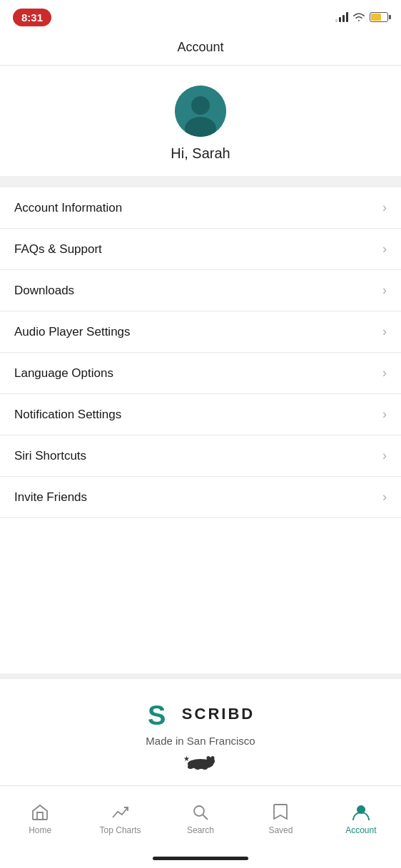 The image size is (401, 868). I want to click on signal-icon, so click(342, 17).